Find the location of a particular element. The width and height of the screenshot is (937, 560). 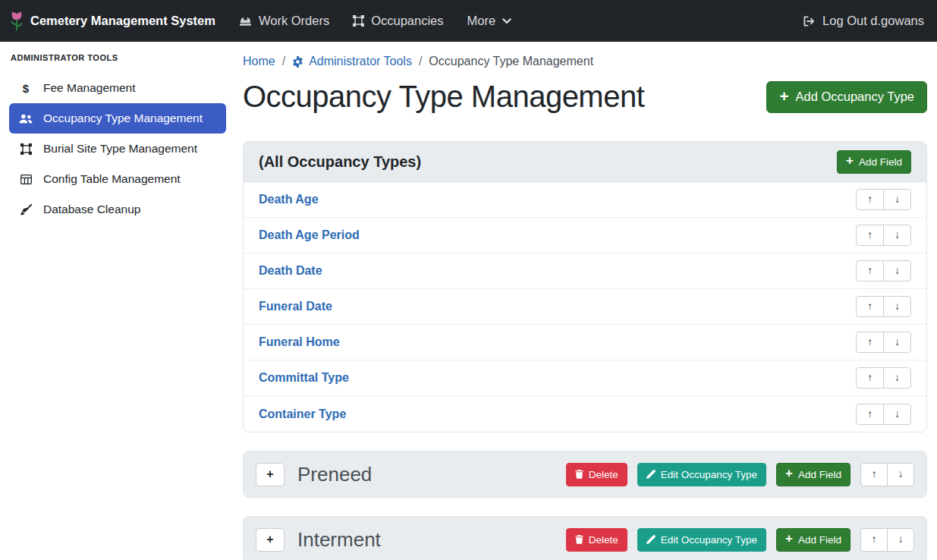

sidebar-item-label: Config Table Management is located at coordinates (112, 179).